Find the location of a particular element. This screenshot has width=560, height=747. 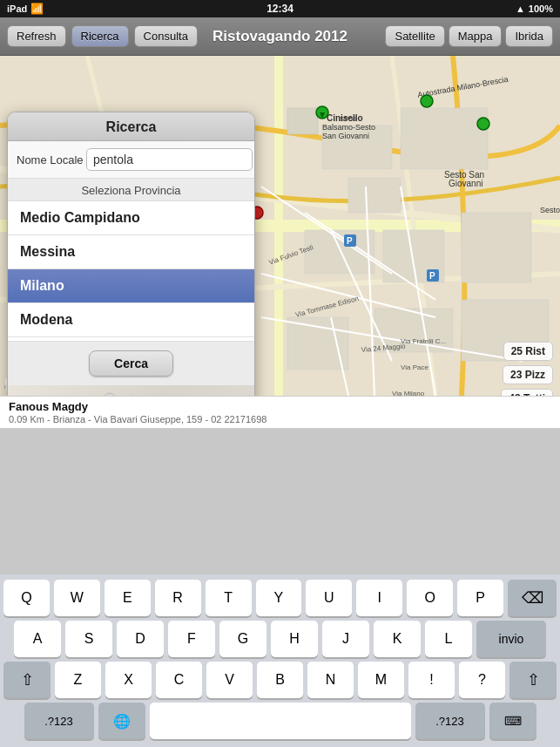

key-E: E is located at coordinates (127, 598).